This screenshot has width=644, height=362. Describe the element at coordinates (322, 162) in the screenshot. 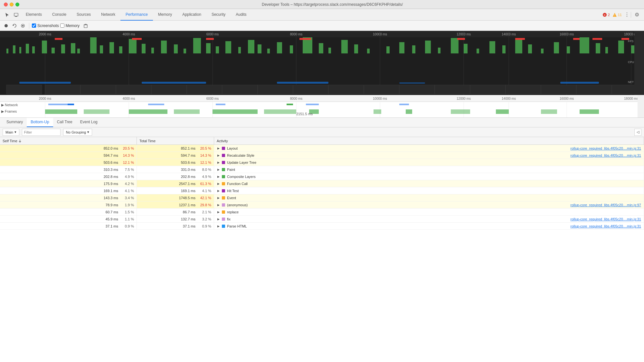

I see `table-row: 503.6 ms 12.1 % 503.6 ms 12.1 % ▶ Update…` at that location.